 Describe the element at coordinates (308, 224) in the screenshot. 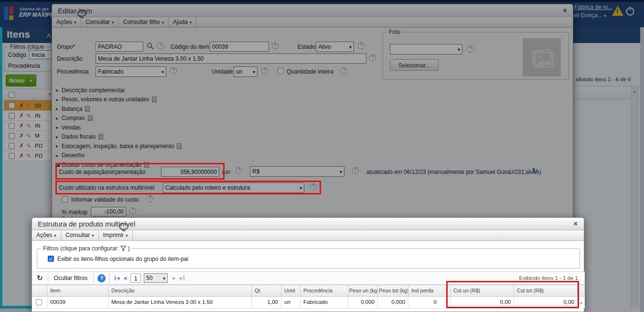

I see `structure-modal-titlebar: Estrutura de produto multinível ×` at that location.